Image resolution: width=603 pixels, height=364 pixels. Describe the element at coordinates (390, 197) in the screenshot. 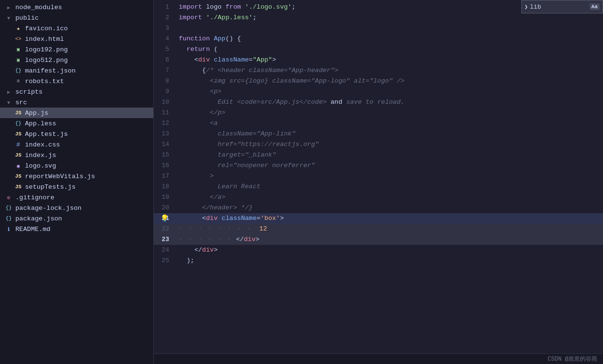

I see `line-content: </a>` at that location.